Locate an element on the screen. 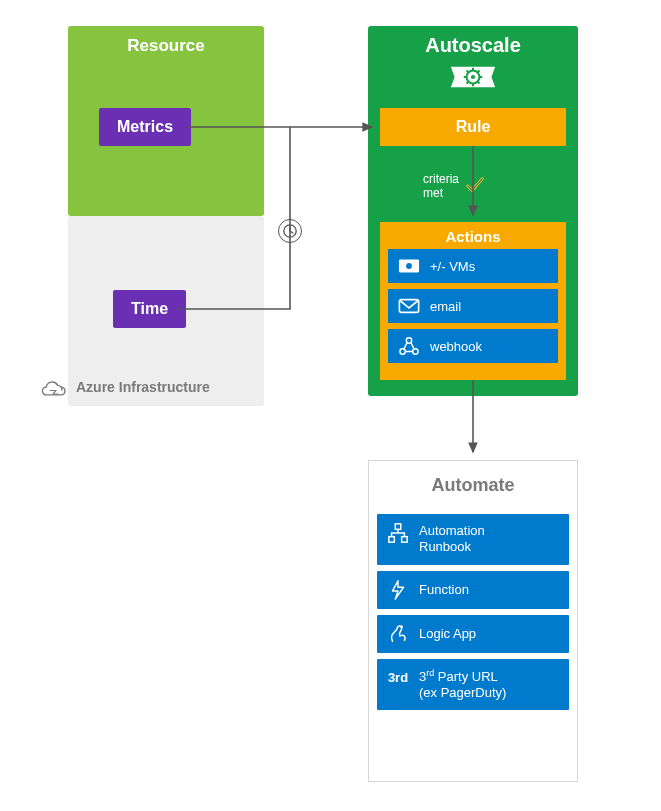  actions-box: Actions +/- VMs email webhook is located at coordinates (473, 301).